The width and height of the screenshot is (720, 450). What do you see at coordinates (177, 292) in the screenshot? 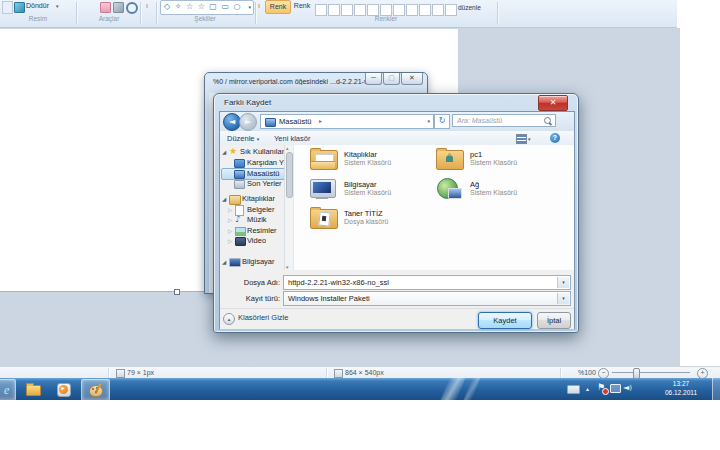
I see `canvas-resize-handle` at bounding box center [177, 292].